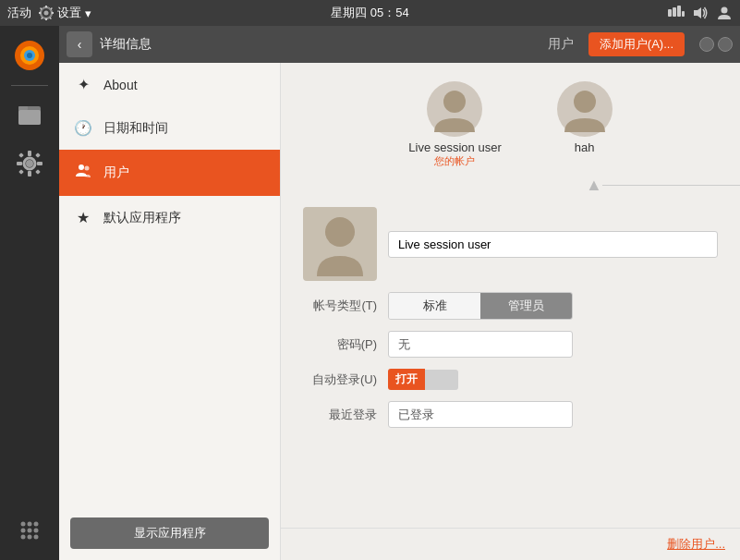 This screenshot has width=740, height=560. Describe the element at coordinates (724, 13) in the screenshot. I see `user-status-icon` at that location.